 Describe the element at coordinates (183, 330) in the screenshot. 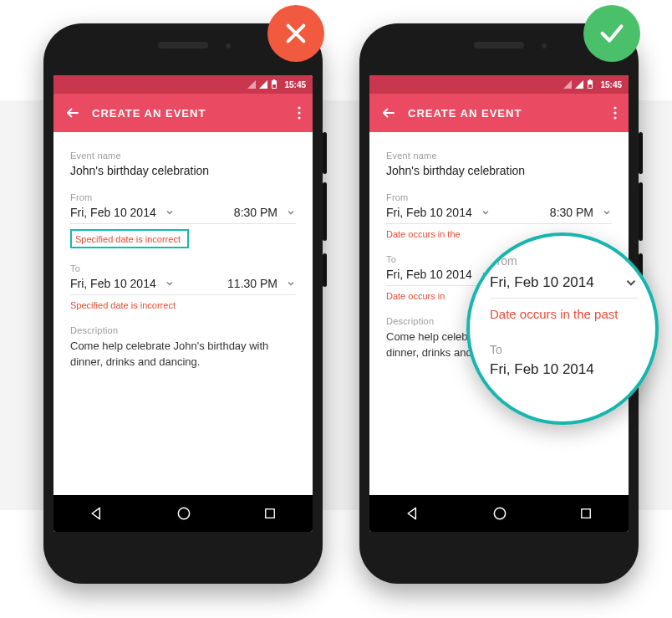

I see `description-label: Description` at that location.